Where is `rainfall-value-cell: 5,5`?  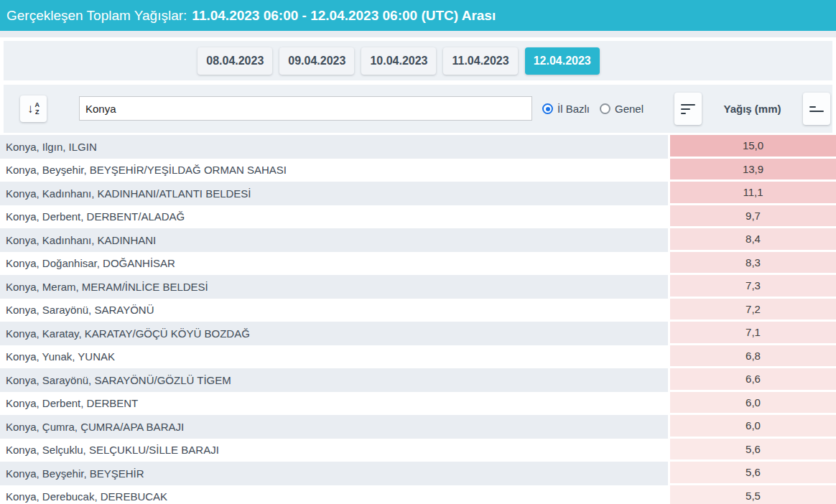 rainfall-value-cell: 5,5 is located at coordinates (753, 495).